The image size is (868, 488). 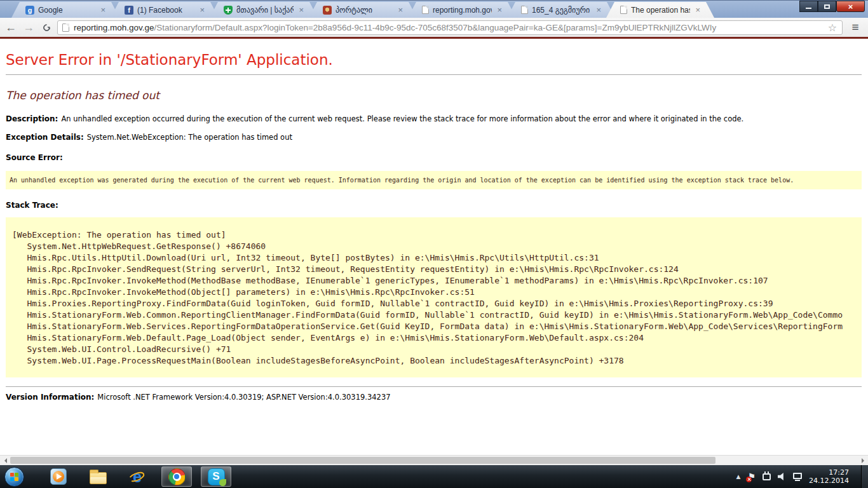 What do you see at coordinates (433, 137) in the screenshot?
I see `exception-details-line: Exception Details:System.Net.WebExceptio…` at bounding box center [433, 137].